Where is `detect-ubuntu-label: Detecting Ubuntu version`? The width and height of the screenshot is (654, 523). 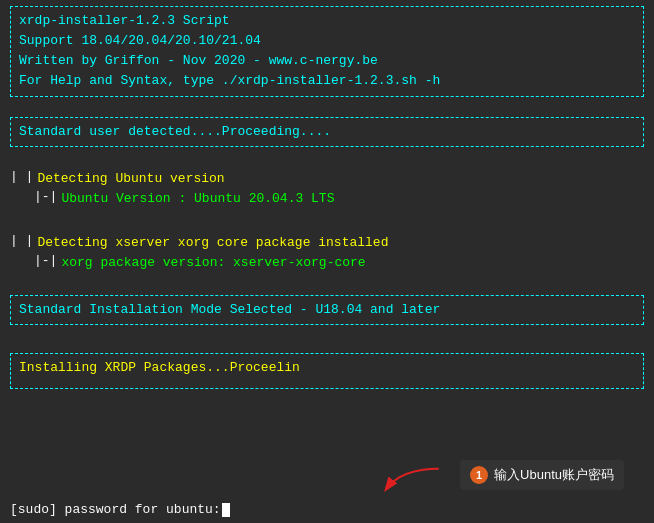
detect-ubuntu-label: Detecting Ubuntu version is located at coordinates (130, 179).